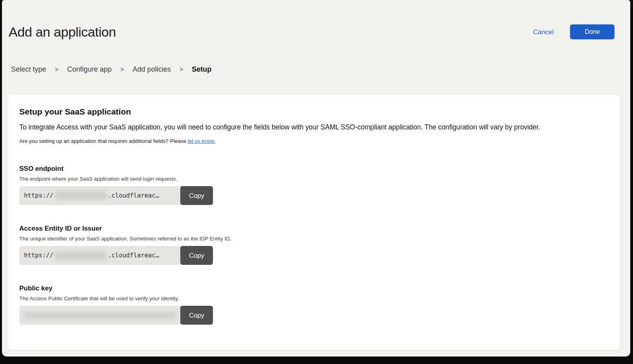 Image resolution: width=633 pixels, height=364 pixels. I want to click on breadcrumb-step-setup: Setup, so click(202, 69).